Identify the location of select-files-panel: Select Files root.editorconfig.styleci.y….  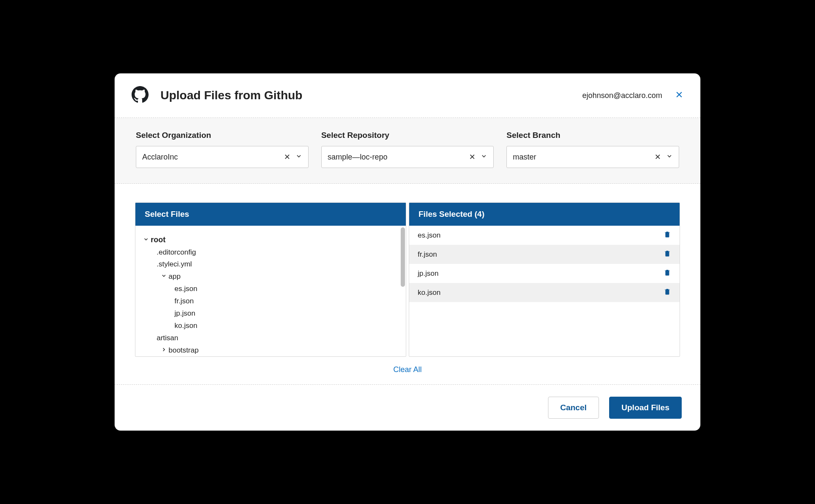
(271, 280).